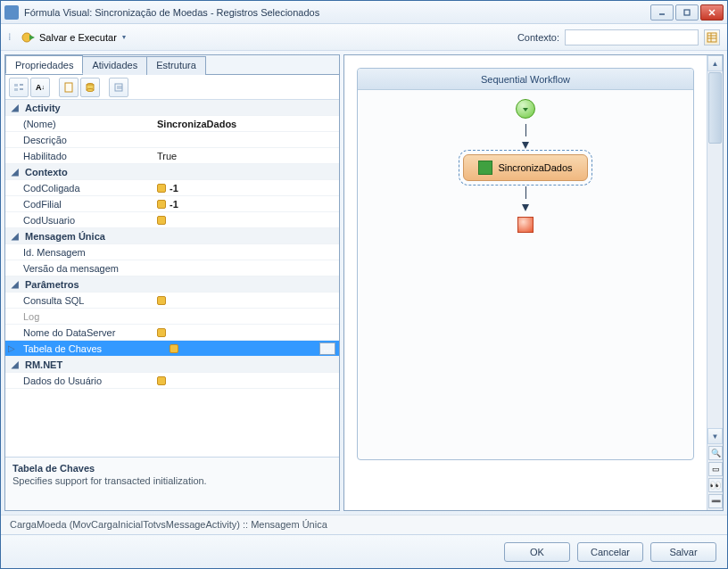 The width and height of the screenshot is (728, 569). Describe the element at coordinates (81, 252) in the screenshot. I see `prop-idmsg-key: Id. Mensagem` at that location.